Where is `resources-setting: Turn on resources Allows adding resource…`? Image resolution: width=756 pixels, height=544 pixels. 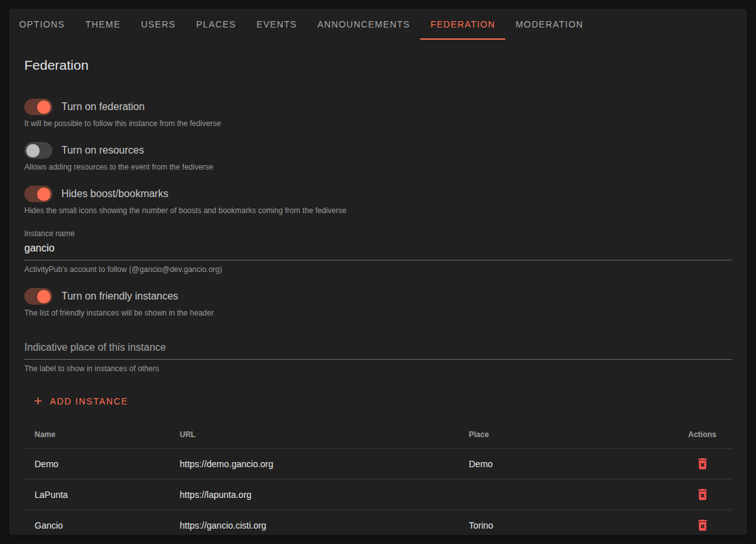
resources-setting: Turn on resources Allows adding resource… is located at coordinates (378, 157).